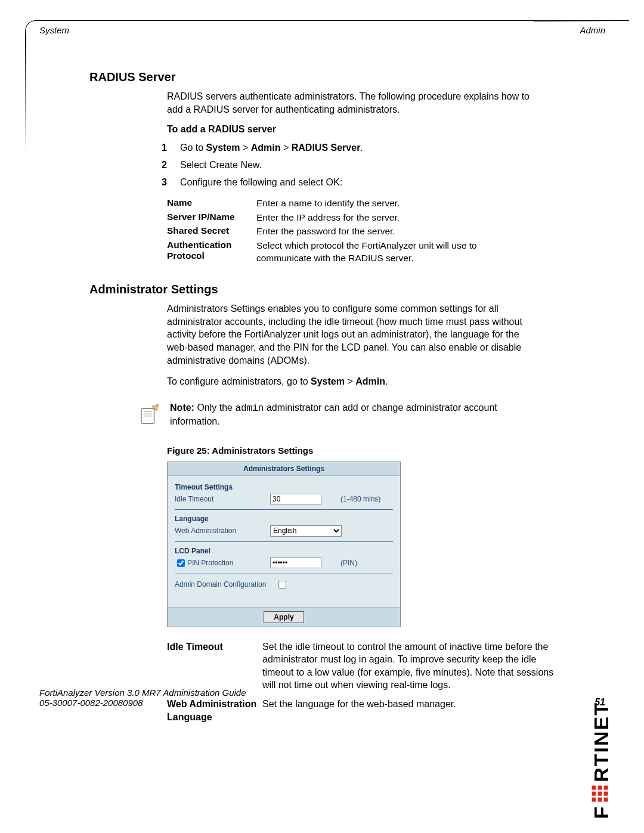 This screenshot has width=644, height=833. What do you see at coordinates (349, 218) in the screenshot?
I see `def-row: Server IP/Name Enter the IP address for …` at bounding box center [349, 218].